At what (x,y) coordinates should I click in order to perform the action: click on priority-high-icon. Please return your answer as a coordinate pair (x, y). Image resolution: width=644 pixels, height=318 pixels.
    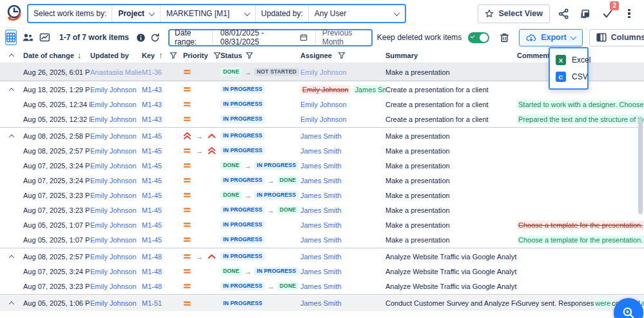
    Looking at the image, I should click on (211, 257).